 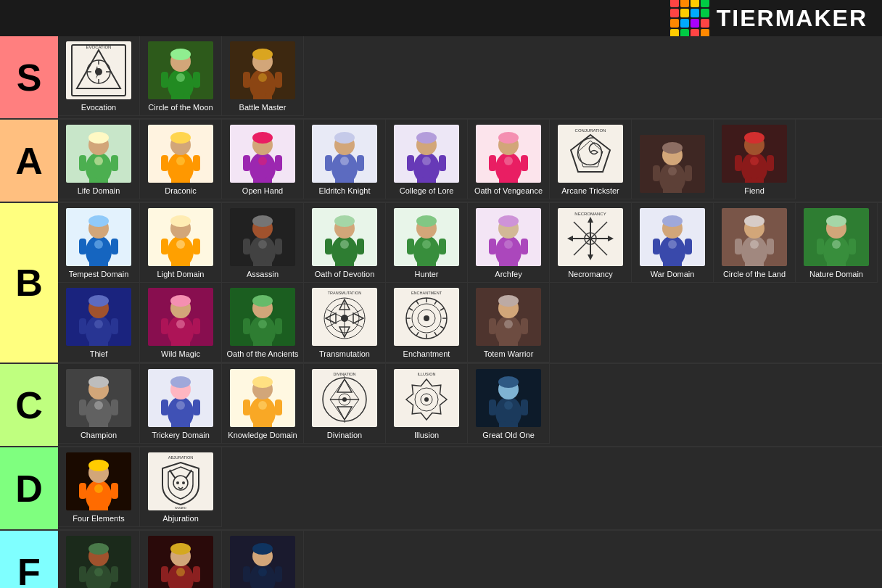 What do you see at coordinates (673, 243) in the screenshot?
I see `tier-item: War Domain` at bounding box center [673, 243].